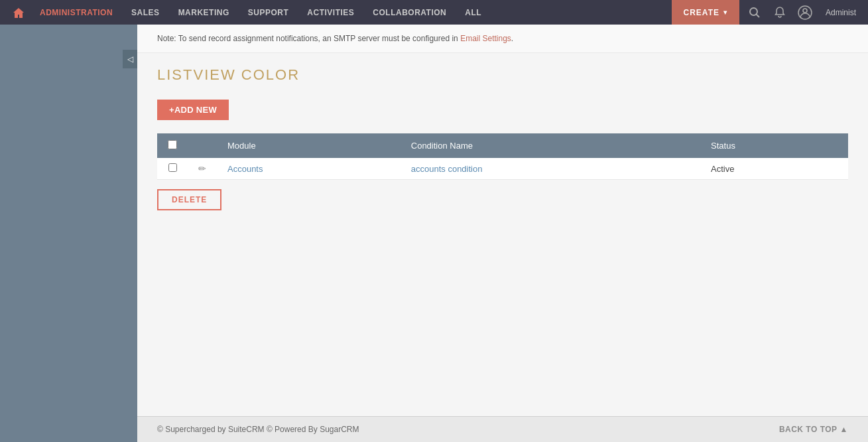 Image resolution: width=868 pixels, height=442 pixels. Describe the element at coordinates (503, 429) in the screenshot. I see `footer: © Supercharged by SuiteCRM © Powered By …` at that location.